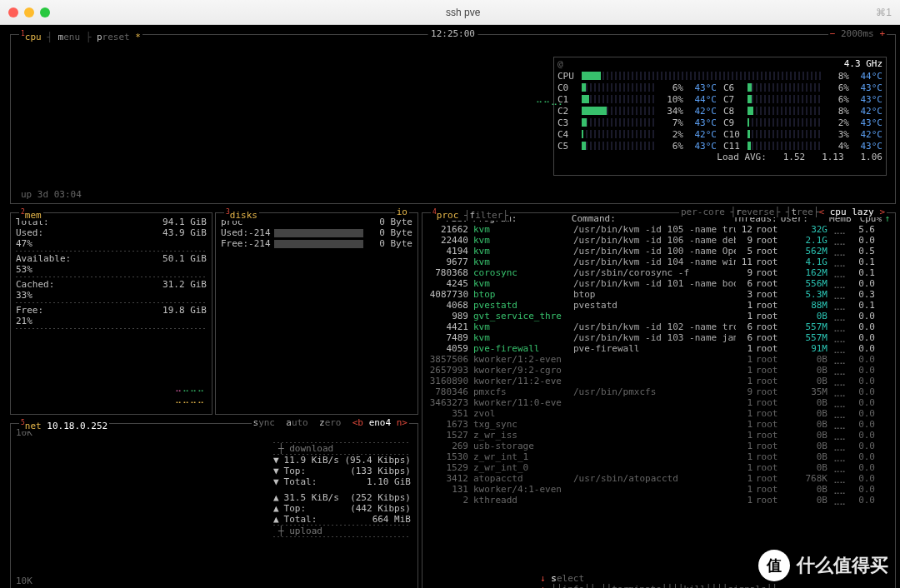 This screenshot has height=588, width=900. What do you see at coordinates (112, 270) in the screenshot?
I see `mem-pct: 53%` at bounding box center [112, 270].